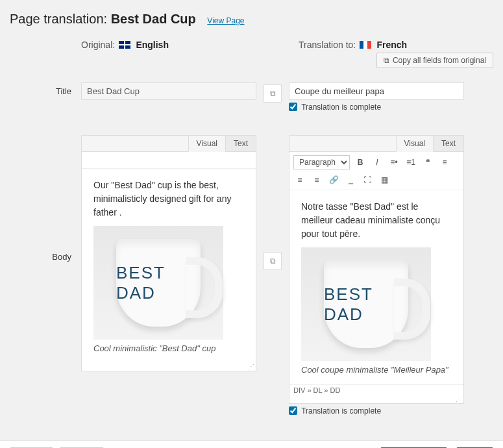  I want to click on quote-icon: ❝, so click(428, 162).